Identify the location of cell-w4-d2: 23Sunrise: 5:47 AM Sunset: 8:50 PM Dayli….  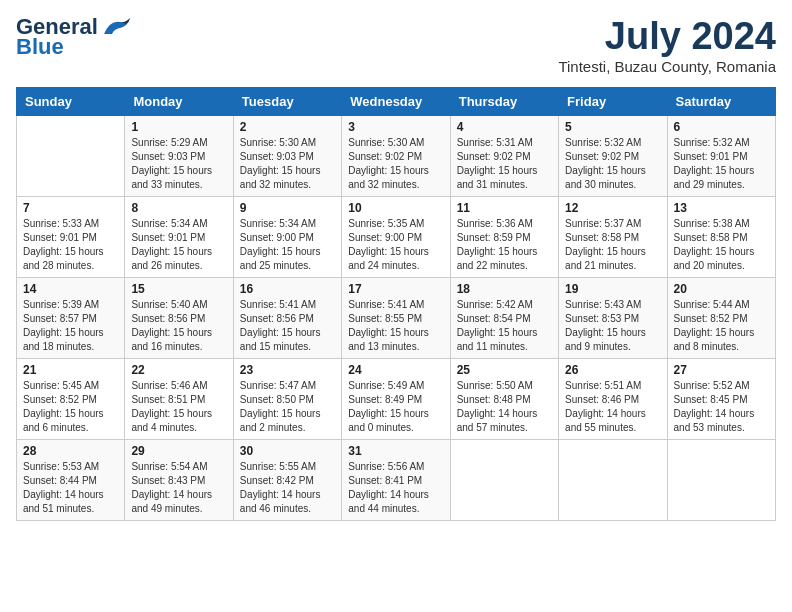
(287, 398).